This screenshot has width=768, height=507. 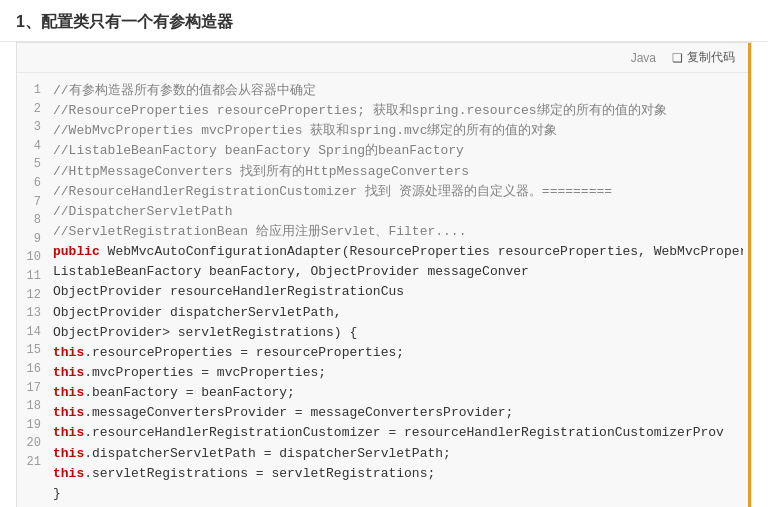 What do you see at coordinates (33, 462) in the screenshot?
I see `line-number: 21` at bounding box center [33, 462].